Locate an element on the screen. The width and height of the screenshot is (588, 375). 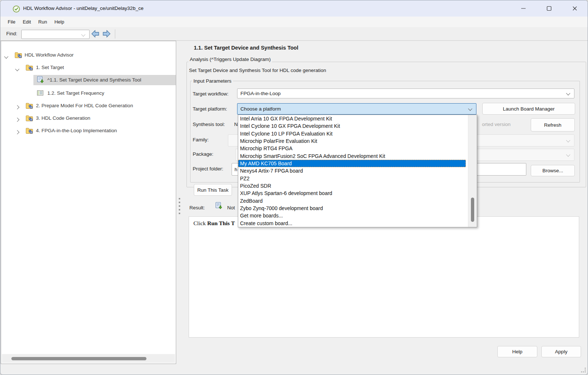
platform-option-13: Zybo Zynq-7000 development board is located at coordinates (352, 208).